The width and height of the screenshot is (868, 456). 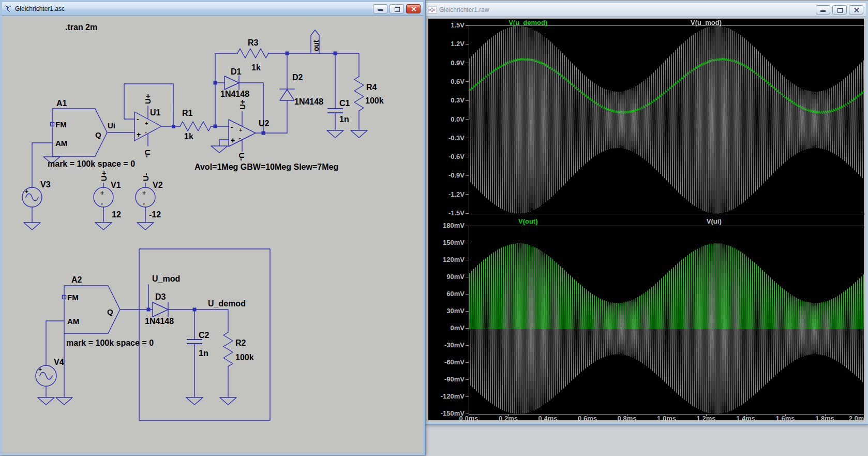 I want to click on u2-inverting-mark: -, so click(x=232, y=127).